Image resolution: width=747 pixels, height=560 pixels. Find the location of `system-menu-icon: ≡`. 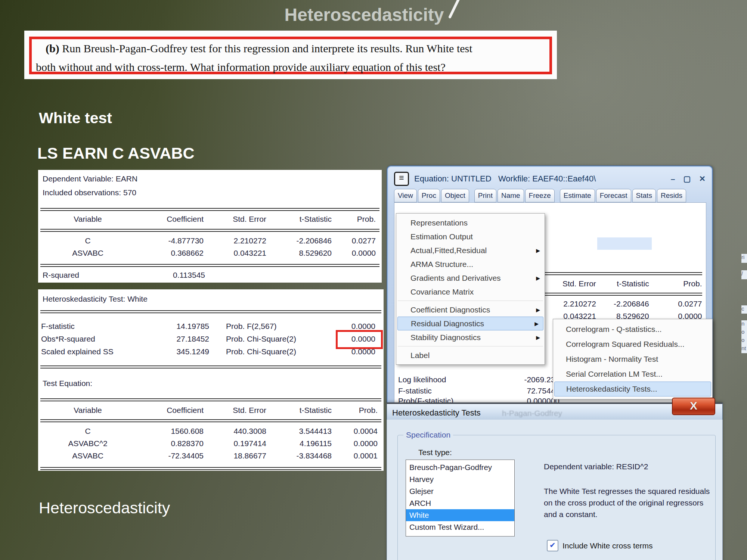

system-menu-icon: ≡ is located at coordinates (402, 179).